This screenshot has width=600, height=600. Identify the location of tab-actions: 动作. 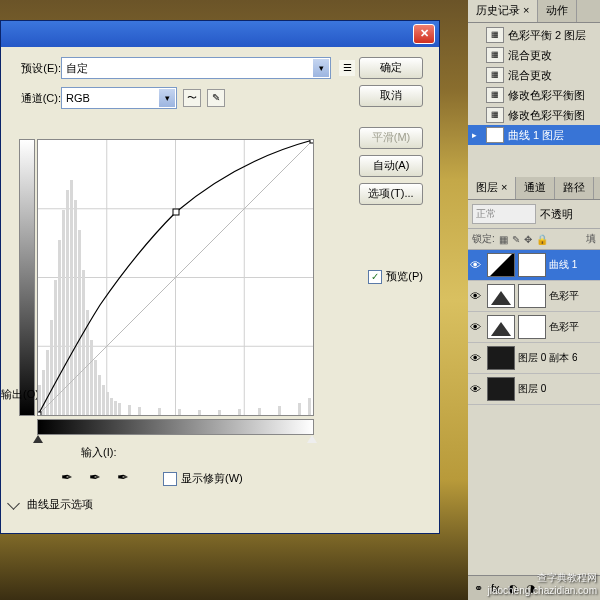
(558, 11).